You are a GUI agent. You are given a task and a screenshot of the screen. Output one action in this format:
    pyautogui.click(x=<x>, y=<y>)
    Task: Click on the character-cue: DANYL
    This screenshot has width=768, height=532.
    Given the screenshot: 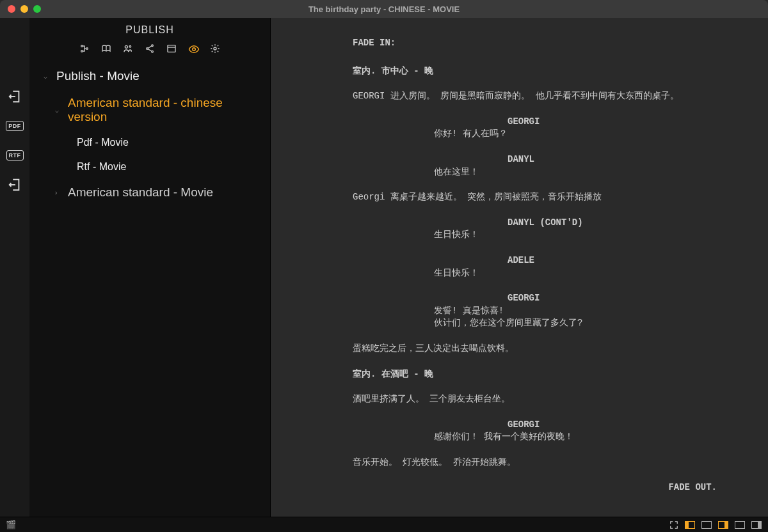 What is the action you would take?
    pyautogui.click(x=618, y=160)
    